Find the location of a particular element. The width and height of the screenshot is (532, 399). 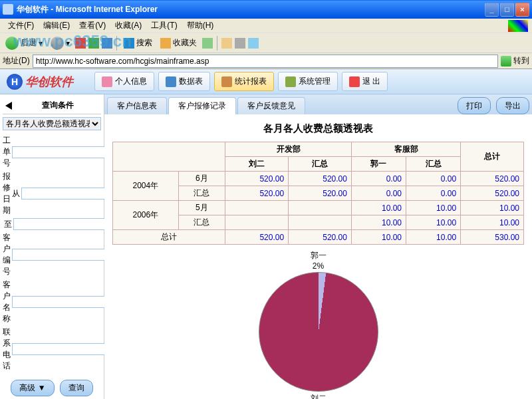

gear-icon is located at coordinates (291, 82).